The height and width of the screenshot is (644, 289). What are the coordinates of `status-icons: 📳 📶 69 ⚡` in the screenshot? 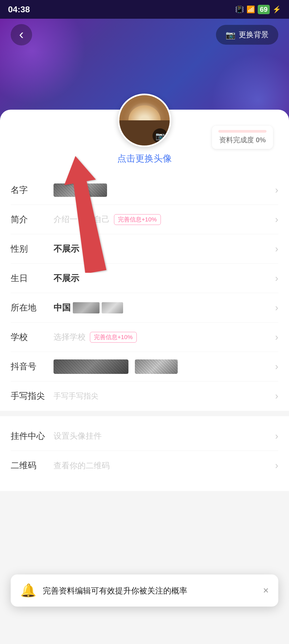 It's located at (258, 10).